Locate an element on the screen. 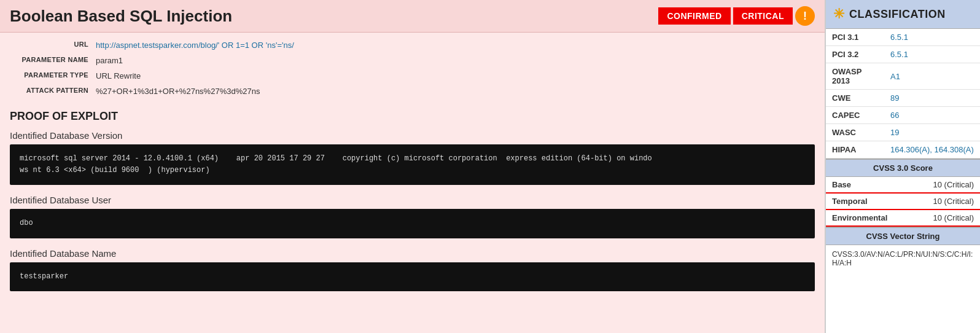  db-name-title: Identified Database Name is located at coordinates (413, 253).